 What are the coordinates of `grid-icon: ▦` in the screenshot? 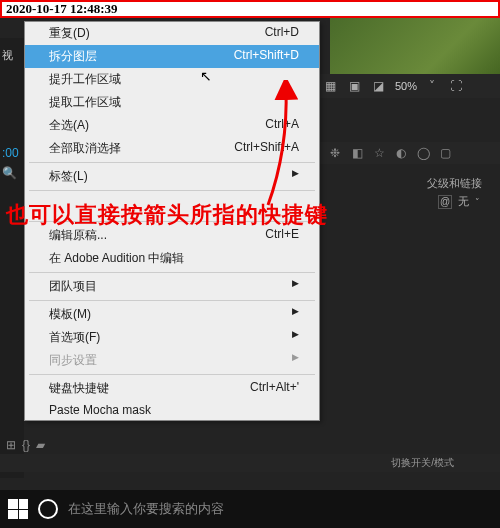 It's located at (330, 86).